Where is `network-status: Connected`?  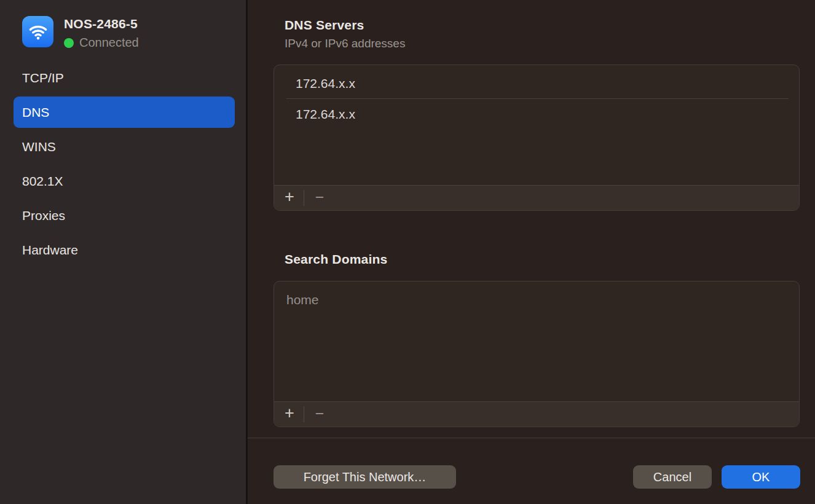 network-status: Connected is located at coordinates (101, 43).